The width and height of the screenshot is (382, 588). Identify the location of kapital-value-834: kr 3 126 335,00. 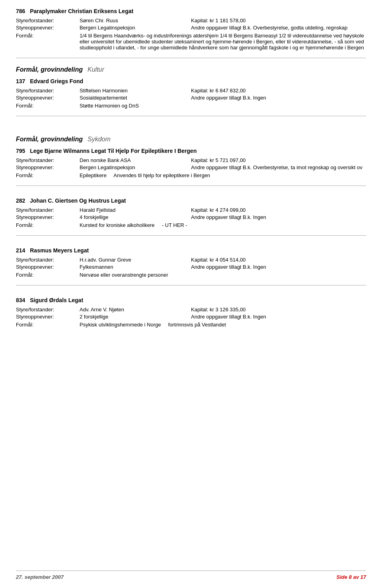
(228, 310).